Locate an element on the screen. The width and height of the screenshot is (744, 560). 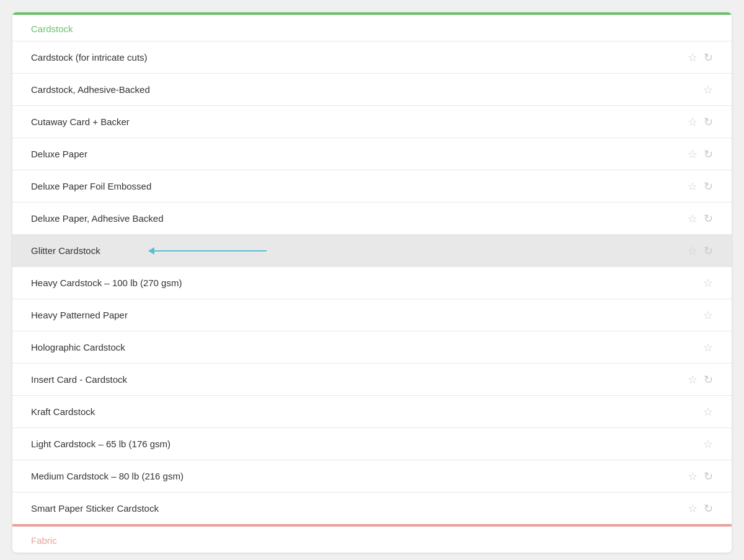
item-actions-cardstock-adhesive: ☆ is located at coordinates (708, 90).